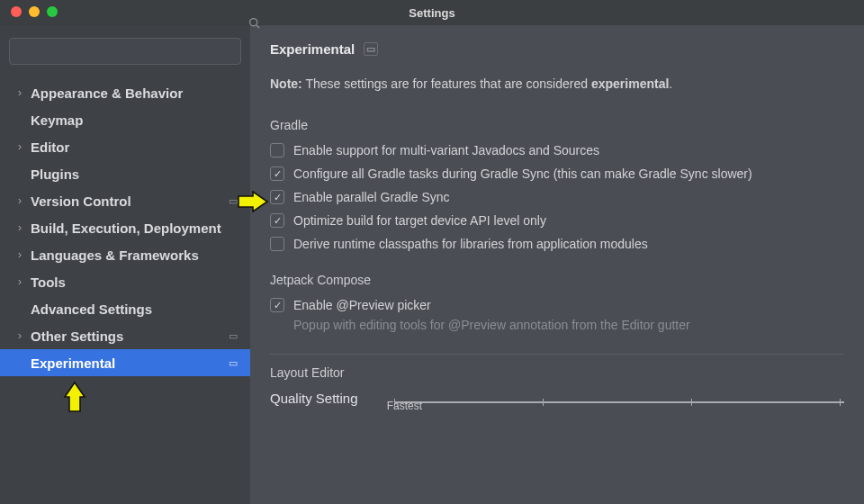 This screenshot has height=504, width=864. I want to click on gradle-option-label-1: Configure all Gradle tasks during Gradle…, so click(523, 174).